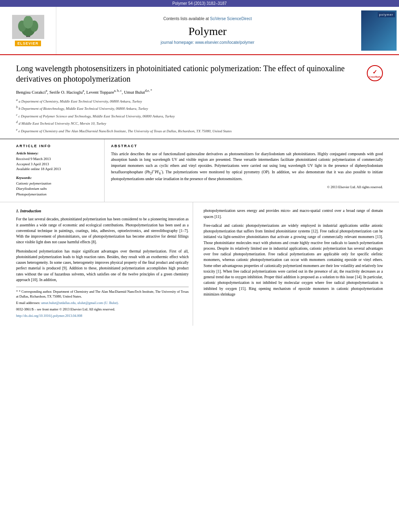  What do you see at coordinates (28, 27) in the screenshot?
I see `elsevier-logo-img` at bounding box center [28, 27].